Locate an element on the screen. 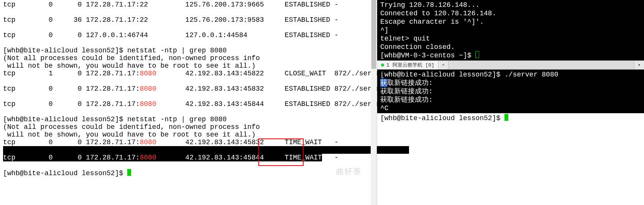 The image size is (644, 205). shell-prompt: [whb@VM-0-3-centos ~]$ is located at coordinates (428, 55).